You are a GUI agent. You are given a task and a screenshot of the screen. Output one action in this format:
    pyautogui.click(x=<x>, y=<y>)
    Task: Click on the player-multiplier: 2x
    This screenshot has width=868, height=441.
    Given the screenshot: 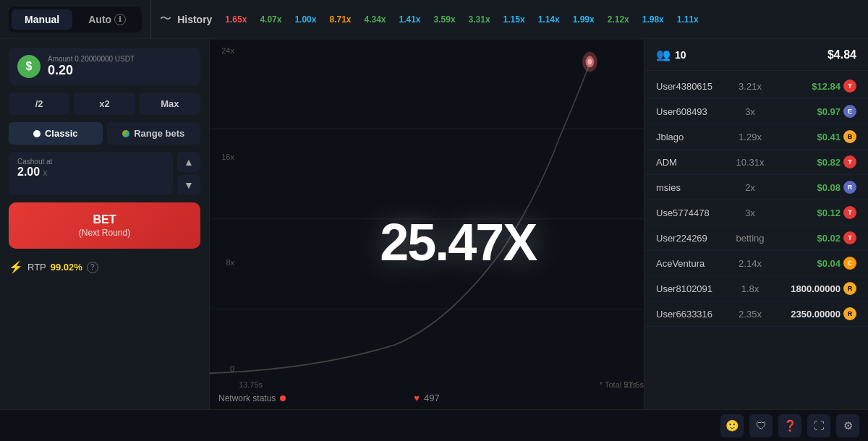 What is the action you would take?
    pyautogui.click(x=750, y=188)
    